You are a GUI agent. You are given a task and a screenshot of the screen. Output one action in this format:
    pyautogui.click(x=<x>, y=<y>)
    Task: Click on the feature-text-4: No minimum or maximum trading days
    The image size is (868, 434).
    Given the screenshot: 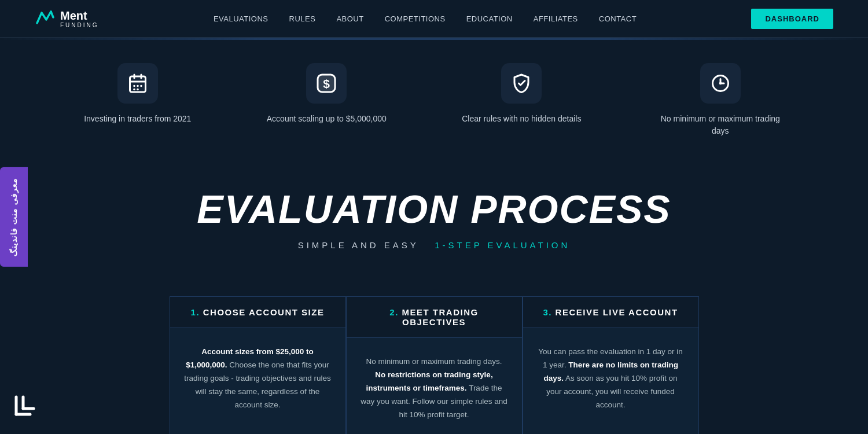 What is the action you would take?
    pyautogui.click(x=720, y=125)
    